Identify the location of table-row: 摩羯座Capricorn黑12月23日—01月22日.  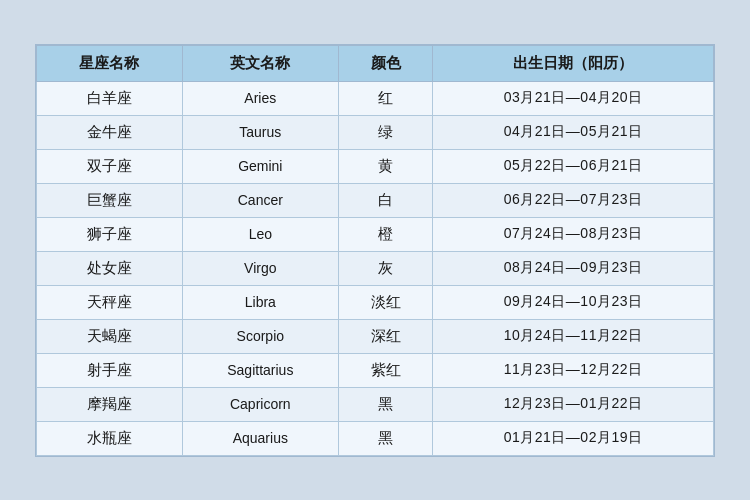
(376, 404).